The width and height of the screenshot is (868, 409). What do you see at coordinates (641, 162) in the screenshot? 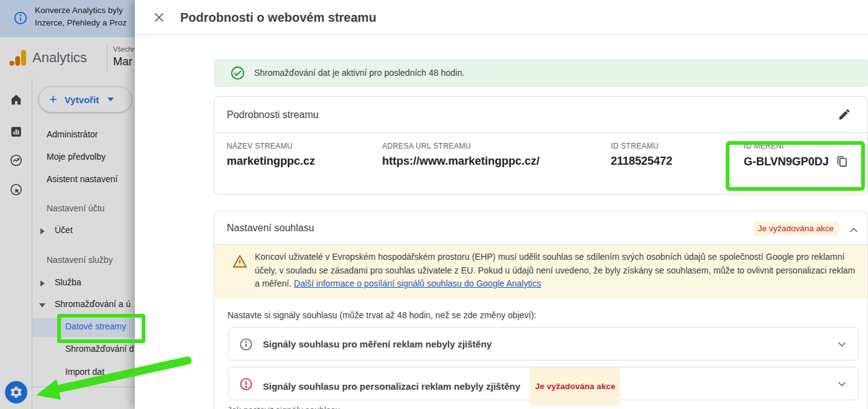
I see `field-value: 2118525472` at bounding box center [641, 162].